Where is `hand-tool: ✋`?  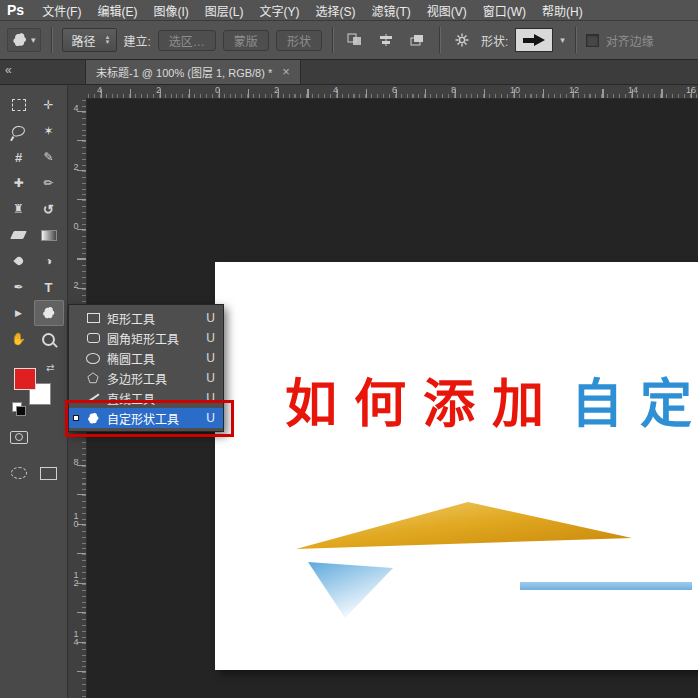
hand-tool: ✋ is located at coordinates (19, 339).